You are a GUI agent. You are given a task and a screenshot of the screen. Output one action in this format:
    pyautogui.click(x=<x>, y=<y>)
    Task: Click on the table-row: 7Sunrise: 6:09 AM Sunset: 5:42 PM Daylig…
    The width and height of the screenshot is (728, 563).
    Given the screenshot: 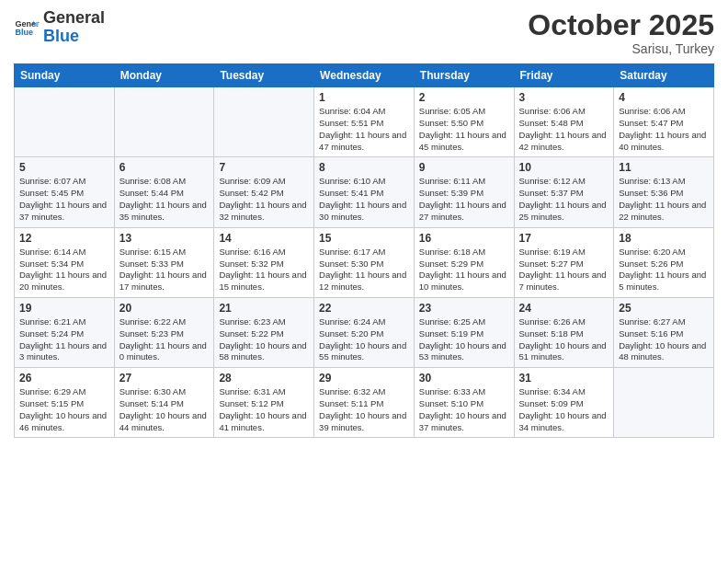 What is the action you would take?
    pyautogui.click(x=265, y=192)
    